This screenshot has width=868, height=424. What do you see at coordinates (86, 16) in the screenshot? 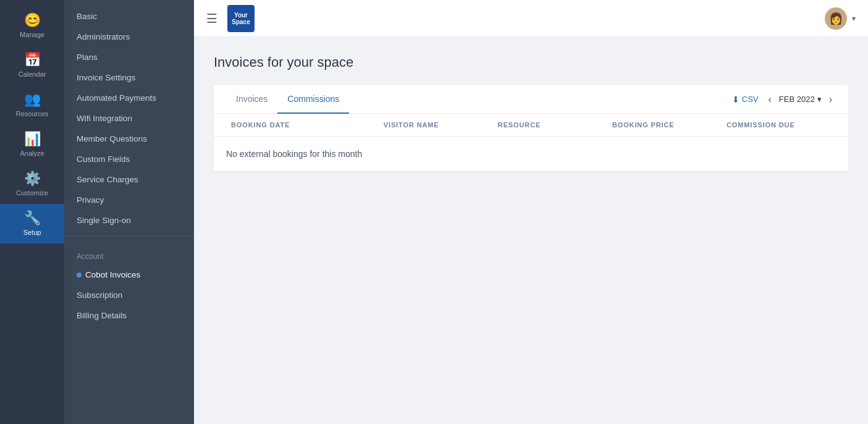
I see `sidebar-item-label: Basic` at bounding box center [86, 16].